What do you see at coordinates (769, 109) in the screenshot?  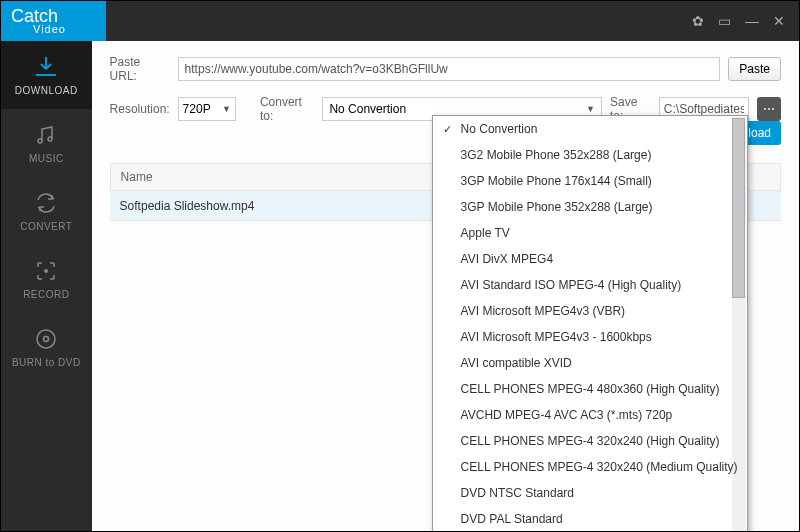 I see `browse-button: ⋯` at bounding box center [769, 109].